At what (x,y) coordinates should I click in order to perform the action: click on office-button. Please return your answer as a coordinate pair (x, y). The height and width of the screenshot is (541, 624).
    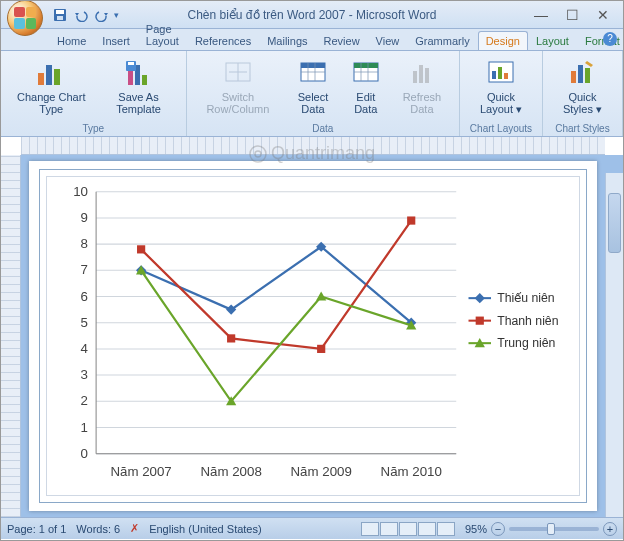
    Looking at the image, I should click on (25, 18).